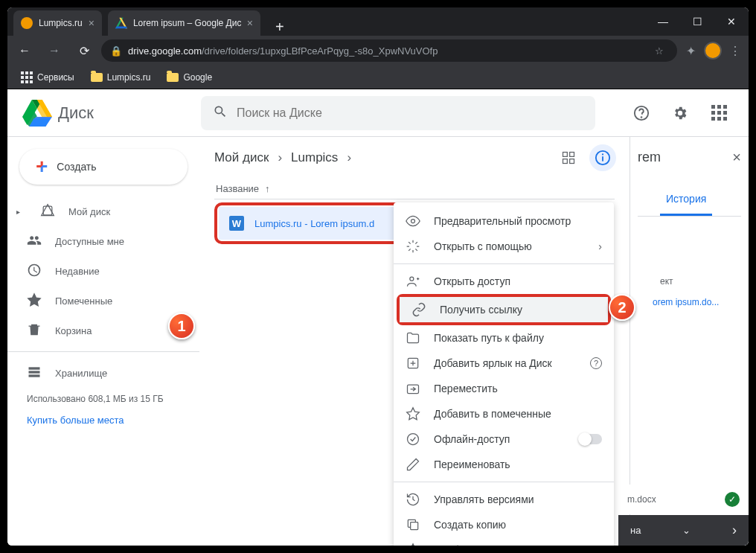 This screenshot has width=756, height=553. Describe the element at coordinates (103, 301) in the screenshot. I see `nav-starred: Помеченные` at that location.